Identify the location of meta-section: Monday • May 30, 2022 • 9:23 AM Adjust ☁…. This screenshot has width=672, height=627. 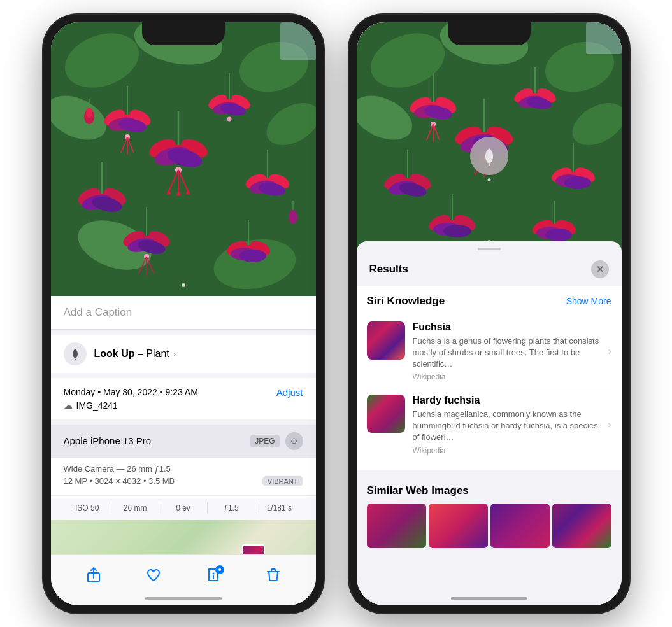
(183, 398).